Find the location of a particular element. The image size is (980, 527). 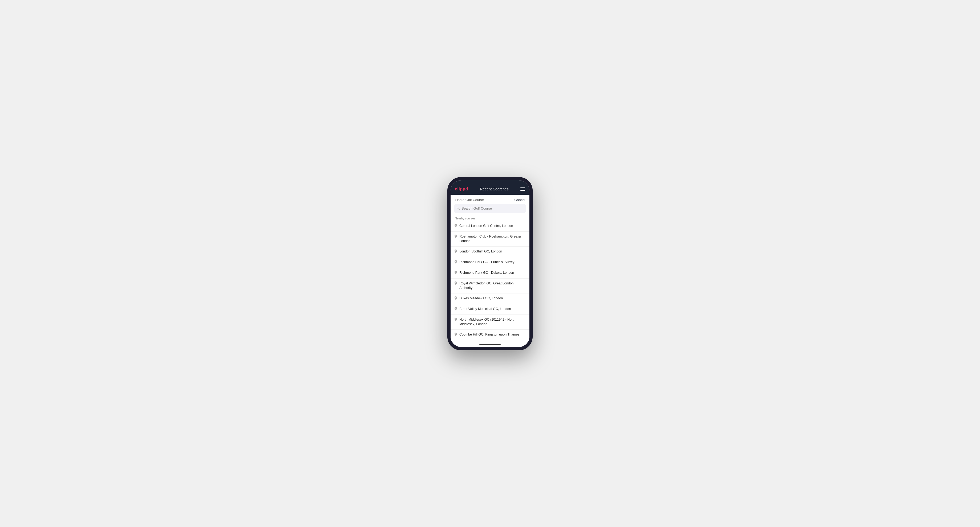

find-label: Find a Golf Course is located at coordinates (469, 200).